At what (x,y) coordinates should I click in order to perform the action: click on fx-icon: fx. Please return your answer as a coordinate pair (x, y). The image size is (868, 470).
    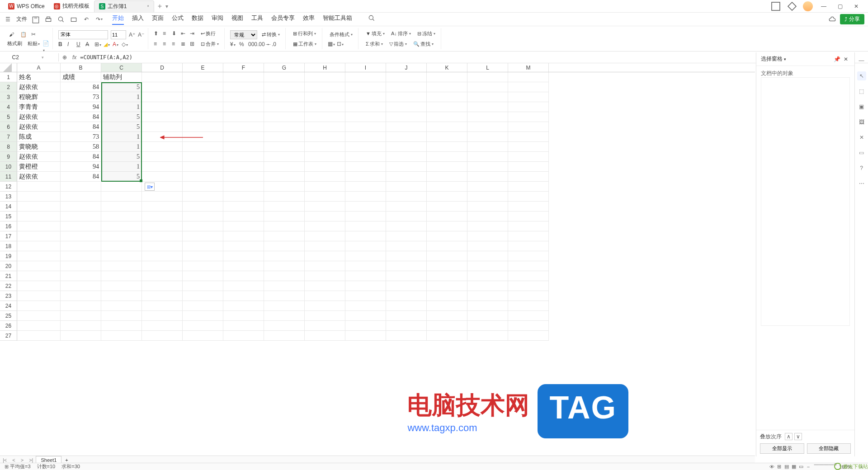
    Looking at the image, I should click on (74, 57).